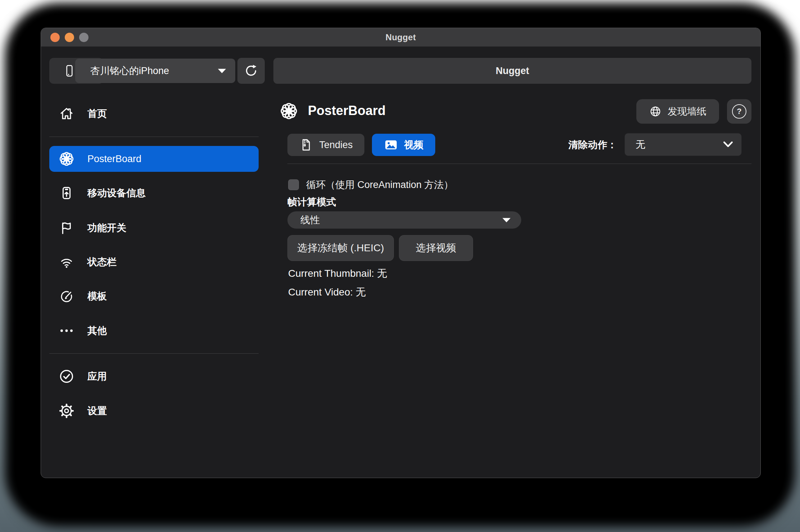 This screenshot has height=532, width=800. What do you see at coordinates (739, 111) in the screenshot?
I see `question-mark-icon: ?` at bounding box center [739, 111].